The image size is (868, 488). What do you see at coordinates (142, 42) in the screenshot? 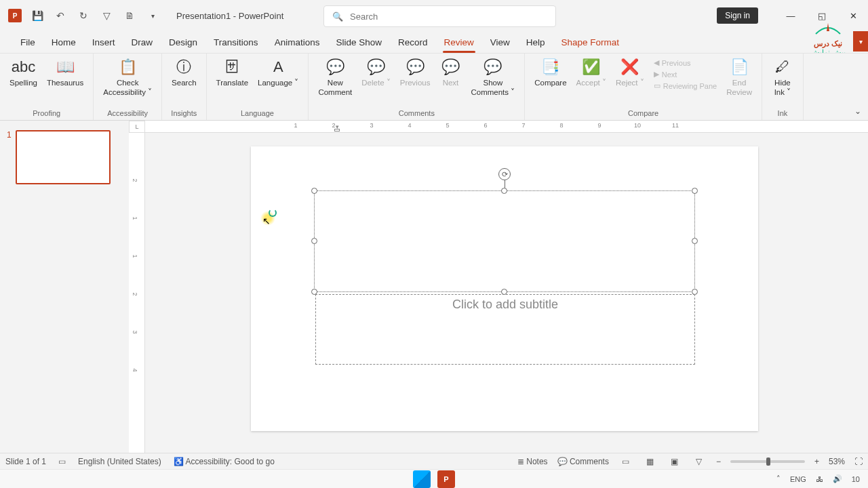
I see `tab-draw: Draw` at bounding box center [142, 42].